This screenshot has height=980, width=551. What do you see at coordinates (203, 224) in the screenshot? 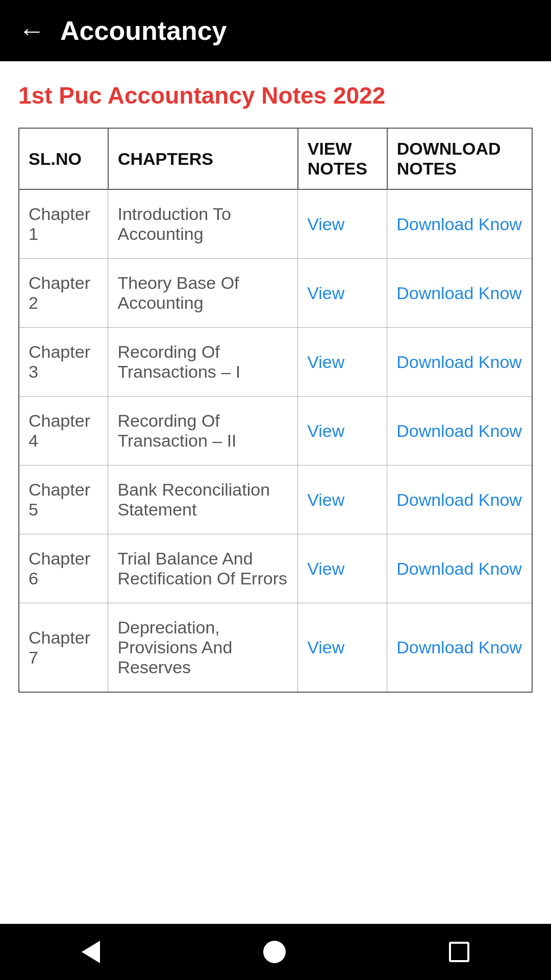
I see `cell-chapter: Introduction To Accounting` at bounding box center [203, 224].